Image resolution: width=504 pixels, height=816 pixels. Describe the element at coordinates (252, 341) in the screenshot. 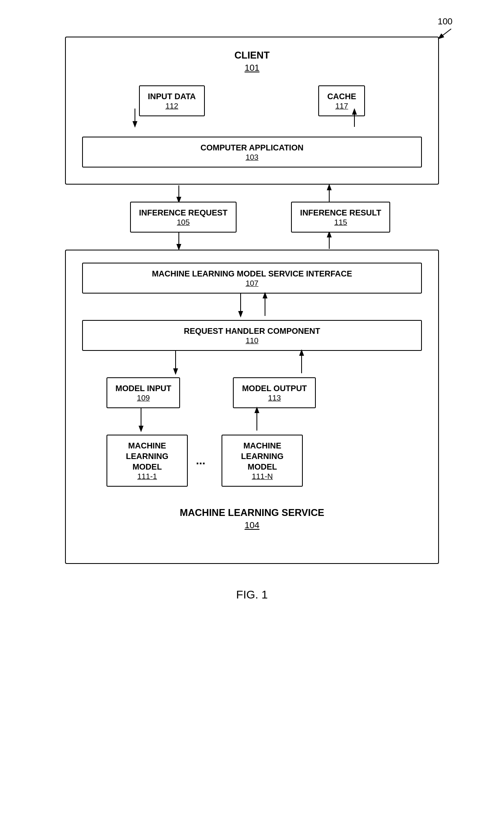

I see `request-handler-number: 110` at that location.